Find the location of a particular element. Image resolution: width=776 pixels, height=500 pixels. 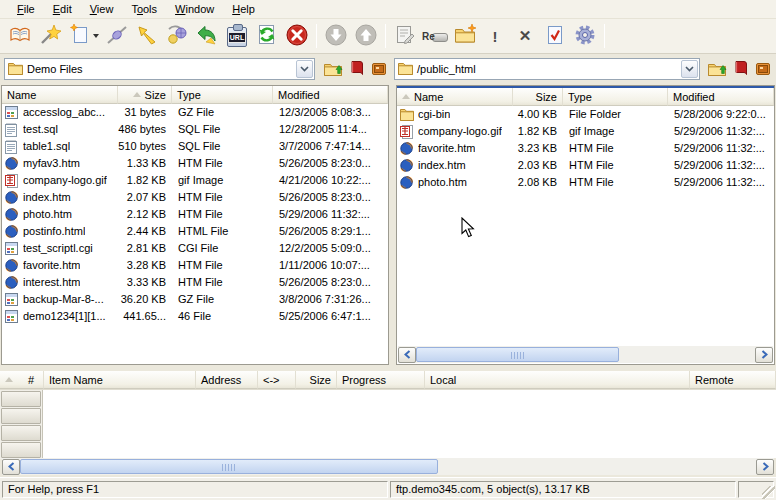

panel-splitter is located at coordinates (392, 225).